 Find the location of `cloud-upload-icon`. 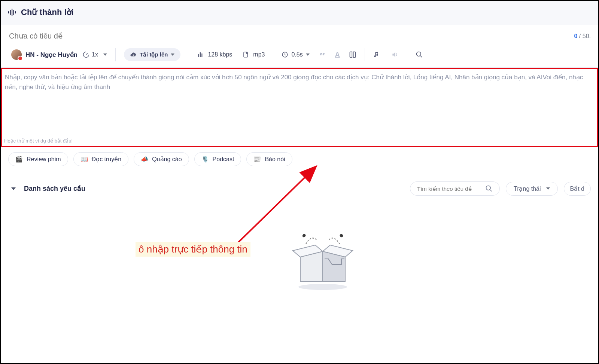

cloud-upload-icon is located at coordinates (133, 55).